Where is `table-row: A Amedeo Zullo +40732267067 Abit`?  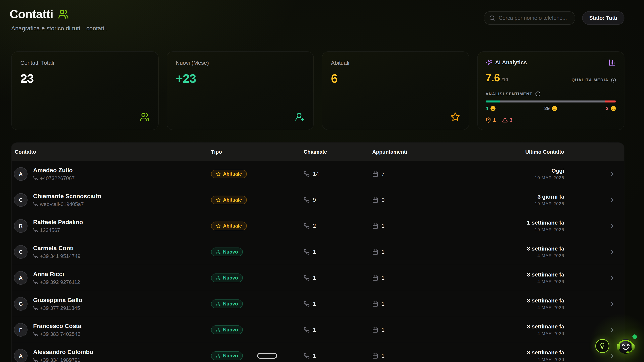 table-row: A Amedeo Zullo +40732267067 Abit is located at coordinates (318, 174).